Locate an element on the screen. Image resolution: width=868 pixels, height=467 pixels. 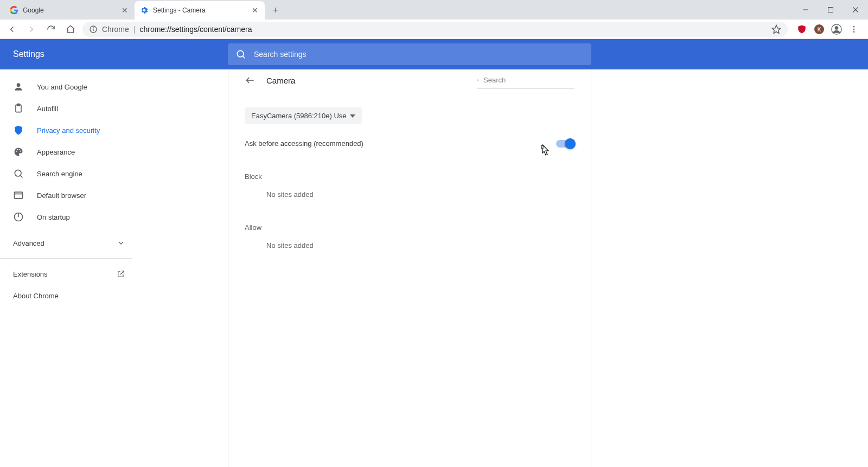
ask-before-accessing-toggle is located at coordinates (565, 144).